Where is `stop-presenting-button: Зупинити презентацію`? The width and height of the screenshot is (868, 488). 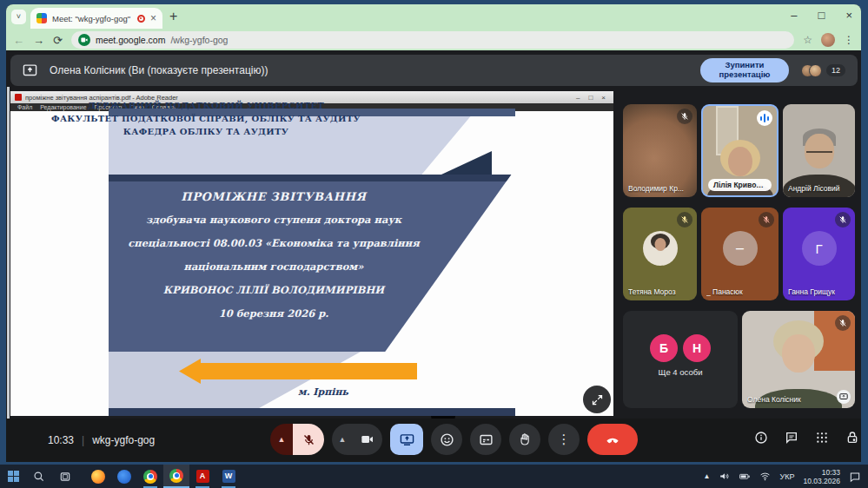
stop-presenting-button: Зупинити презентацію is located at coordinates (745, 70).